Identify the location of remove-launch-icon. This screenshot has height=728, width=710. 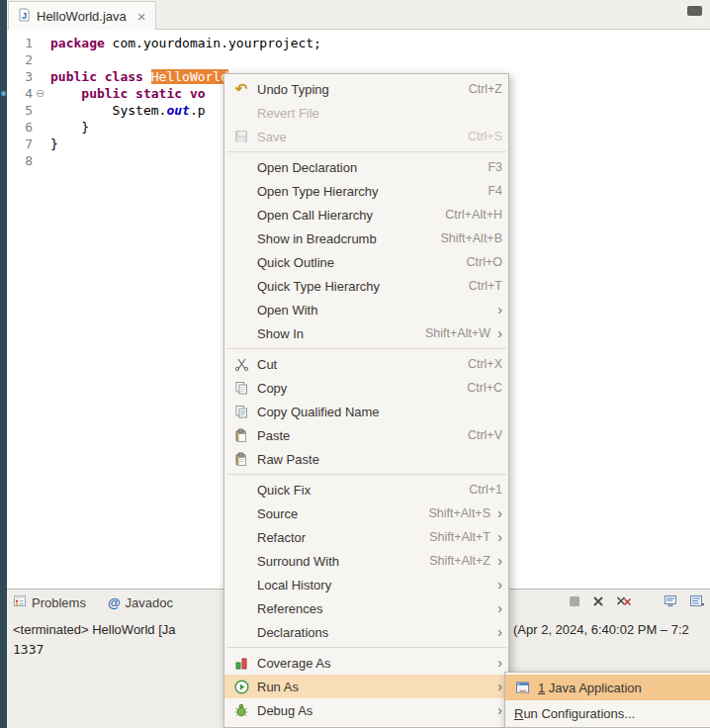
(598, 602).